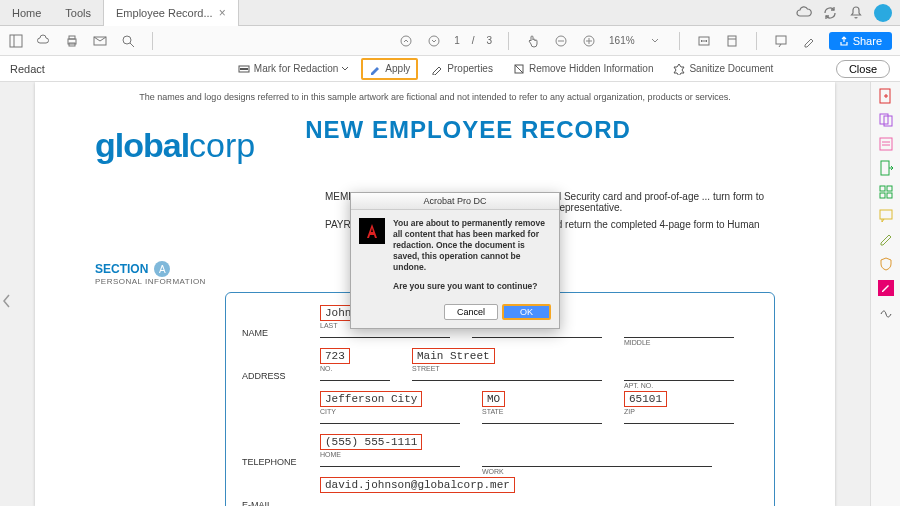 Image resolution: width=900 pixels, height=506 pixels. I want to click on share-icon, so click(844, 41).